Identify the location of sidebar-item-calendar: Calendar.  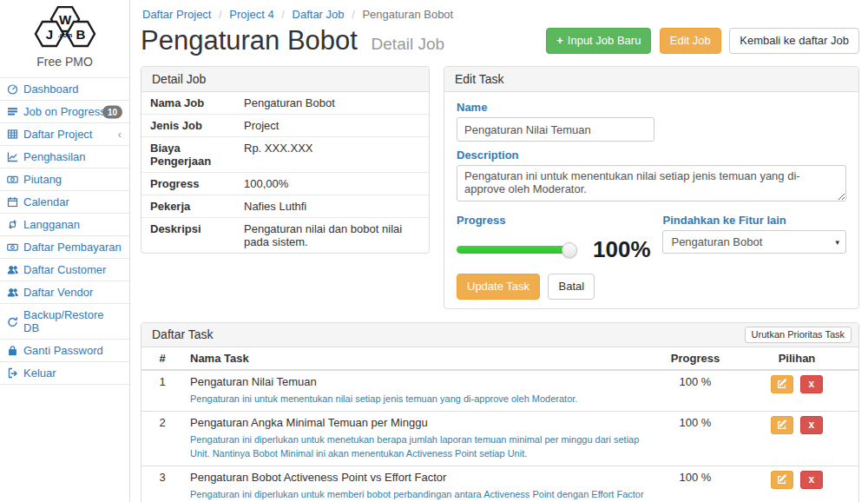
(64, 202).